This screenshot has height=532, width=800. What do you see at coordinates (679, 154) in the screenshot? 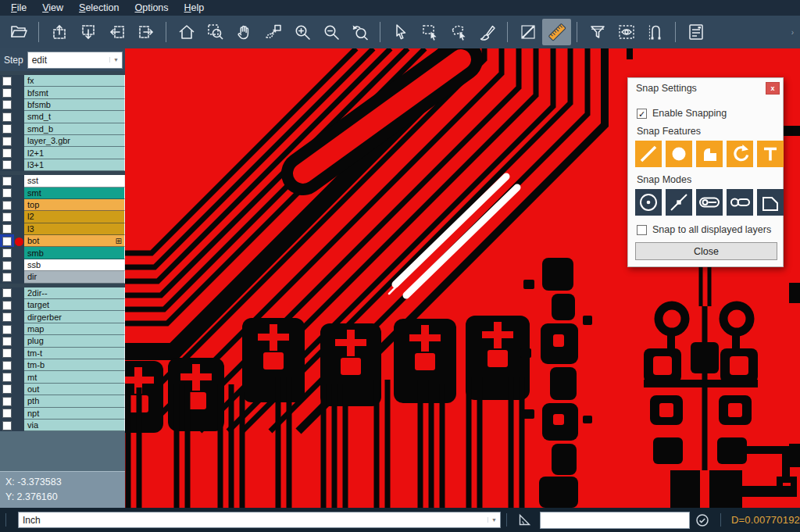
I see `snap-feature-pad-circle-button` at bounding box center [679, 154].